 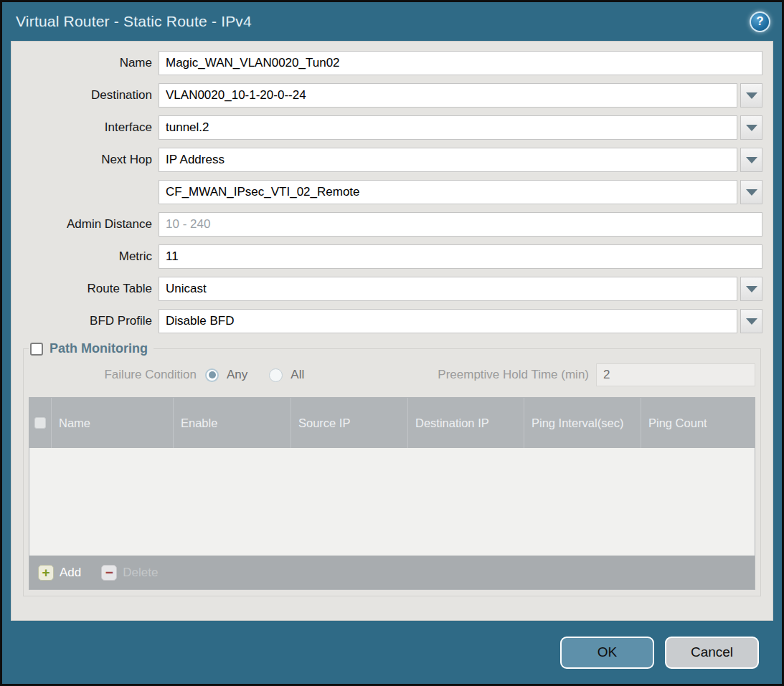 What do you see at coordinates (752, 160) in the screenshot?
I see `next-hop-type-dropdown-button` at bounding box center [752, 160].